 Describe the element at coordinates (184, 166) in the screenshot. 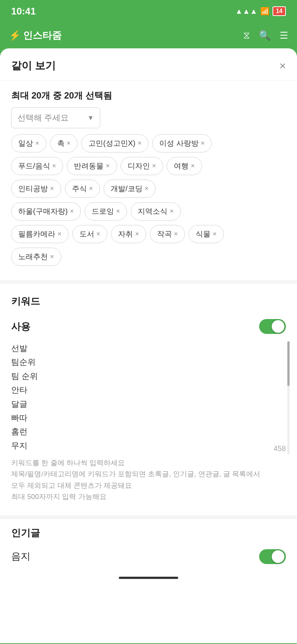

I see `tag-여행: 여행×` at that location.